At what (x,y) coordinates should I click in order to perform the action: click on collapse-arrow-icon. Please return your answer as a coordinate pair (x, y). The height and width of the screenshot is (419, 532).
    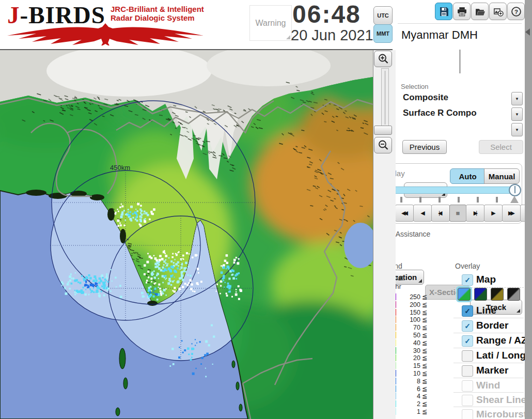
    Looking at the image, I should click on (528, 32).